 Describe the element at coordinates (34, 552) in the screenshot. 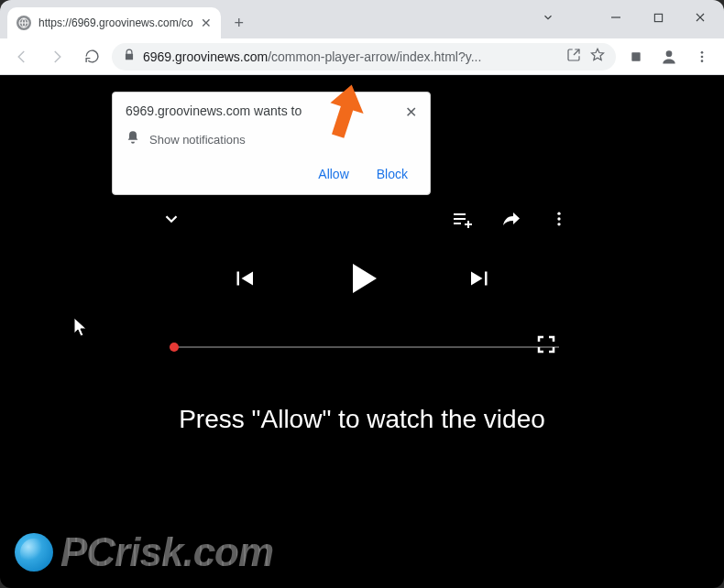

I see `watermark-logo-icon` at that location.